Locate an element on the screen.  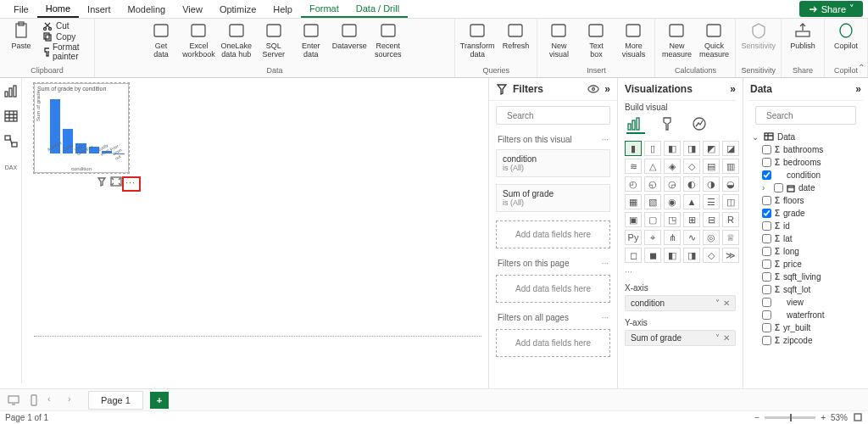
filters-page-drop: Add data fields here is located at coordinates (553, 288).